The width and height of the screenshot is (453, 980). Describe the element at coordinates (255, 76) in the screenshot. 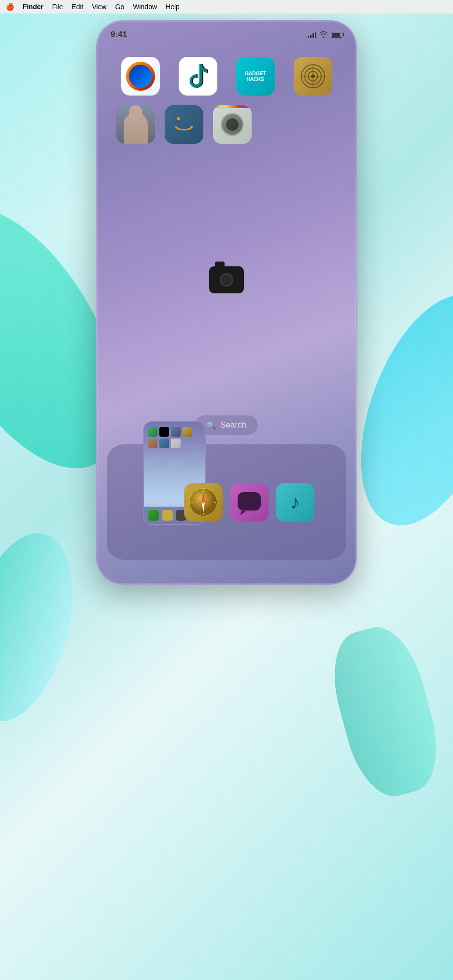

I see `gadget-text: GADGET HACKS` at that location.